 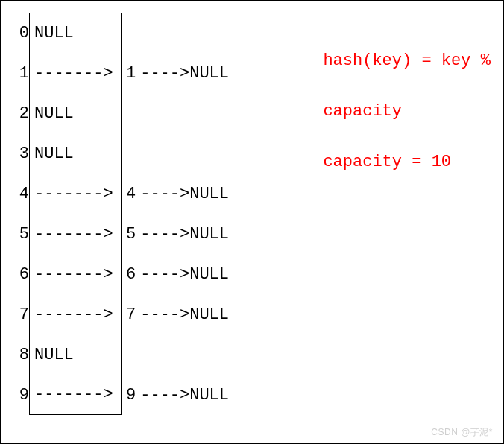 I want to click on bucket-row-9: 9------->9---->NULL, so click(x=119, y=395).